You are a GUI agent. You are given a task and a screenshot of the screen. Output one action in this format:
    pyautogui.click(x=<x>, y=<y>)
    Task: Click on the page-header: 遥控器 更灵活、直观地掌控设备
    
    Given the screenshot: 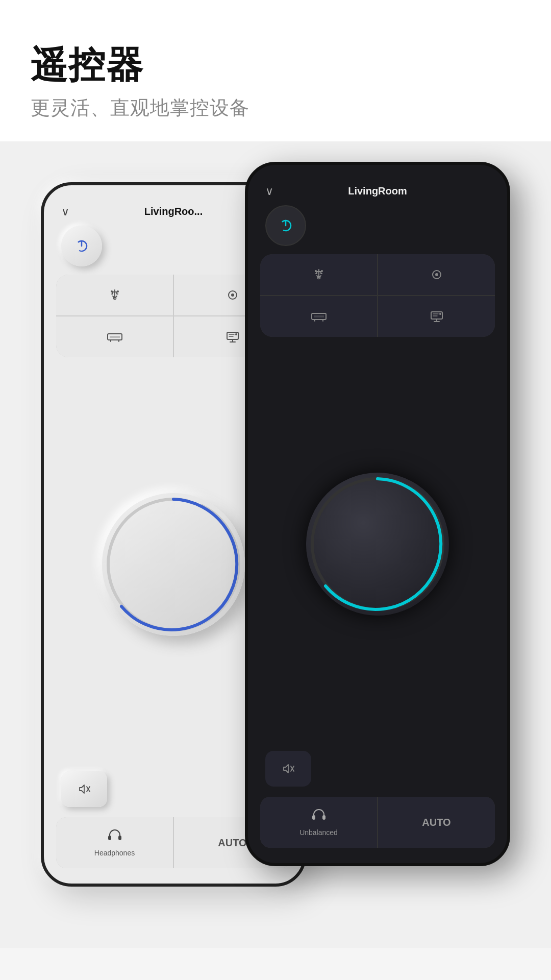 What is the action you would take?
    pyautogui.click(x=276, y=70)
    